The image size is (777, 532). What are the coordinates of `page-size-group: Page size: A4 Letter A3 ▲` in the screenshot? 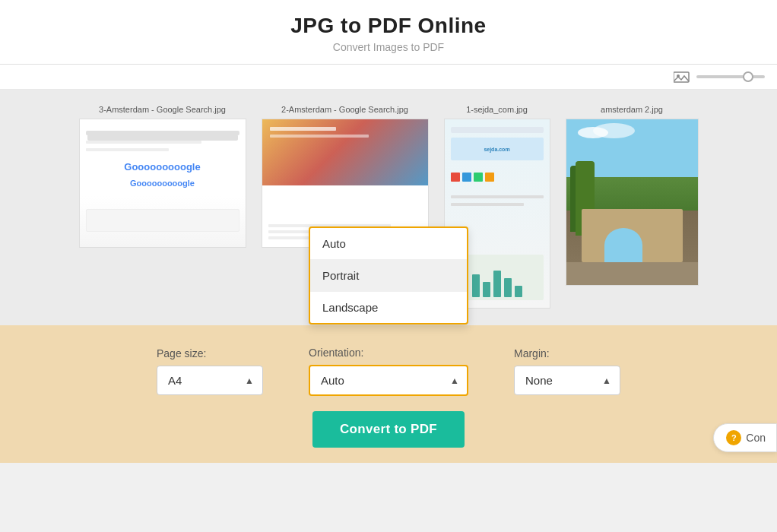 It's located at (210, 371).